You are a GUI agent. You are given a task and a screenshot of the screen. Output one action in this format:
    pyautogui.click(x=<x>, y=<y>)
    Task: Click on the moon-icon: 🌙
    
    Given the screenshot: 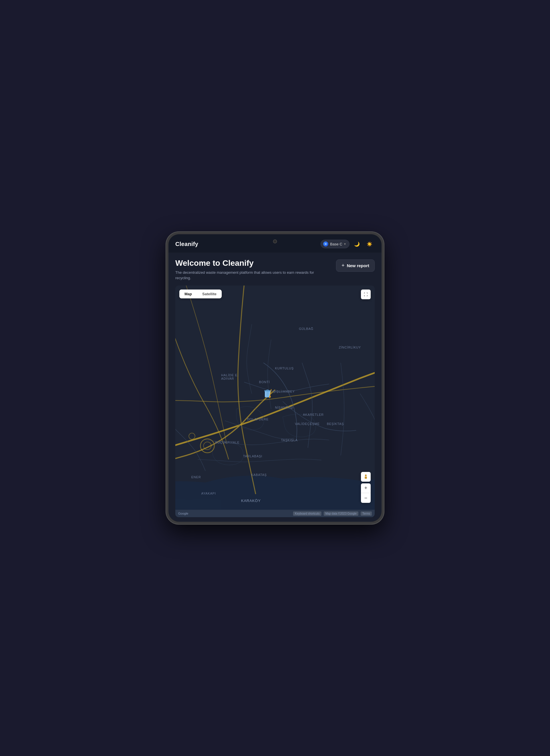 What is the action you would take?
    pyautogui.click(x=357, y=244)
    